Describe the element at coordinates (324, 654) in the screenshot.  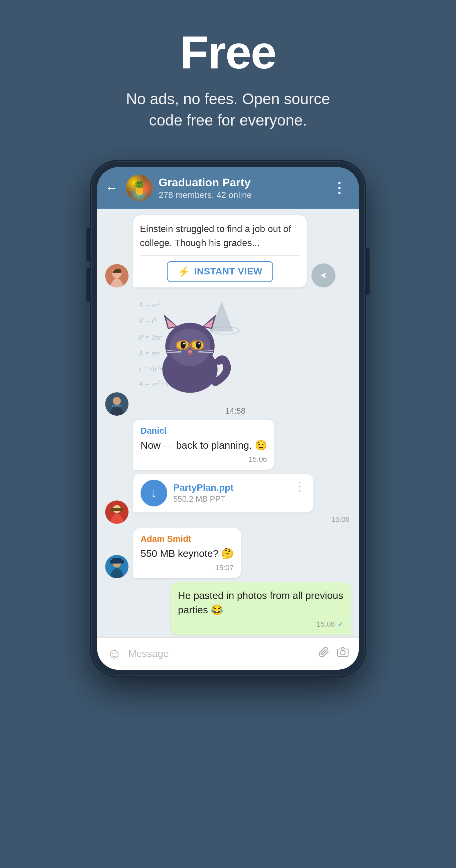
I see `attachment-button` at that location.